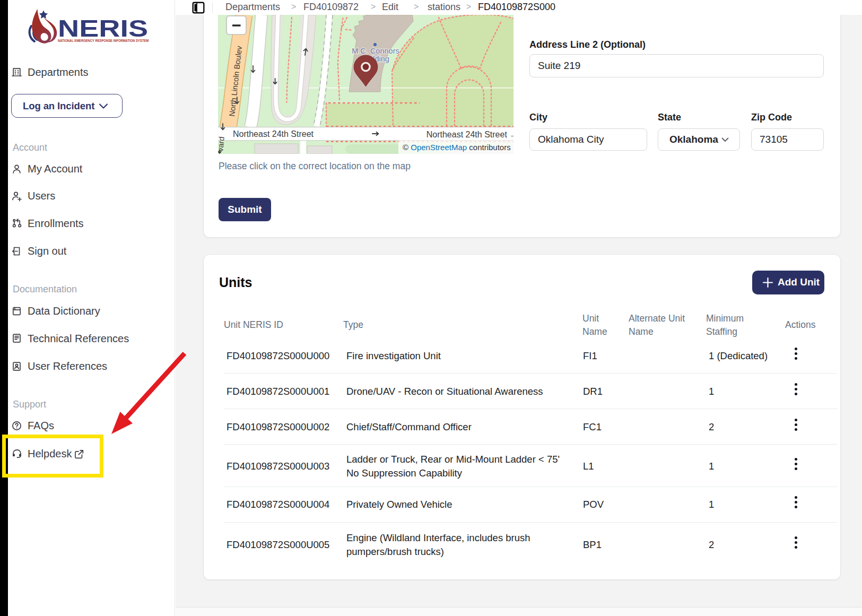 The image size is (862, 616). I want to click on svg-text: Northeast 24th Street, so click(274, 134).